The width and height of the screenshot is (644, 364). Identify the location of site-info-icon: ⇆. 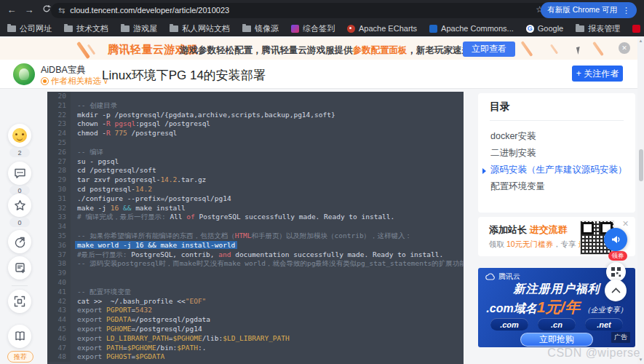
(61, 10).